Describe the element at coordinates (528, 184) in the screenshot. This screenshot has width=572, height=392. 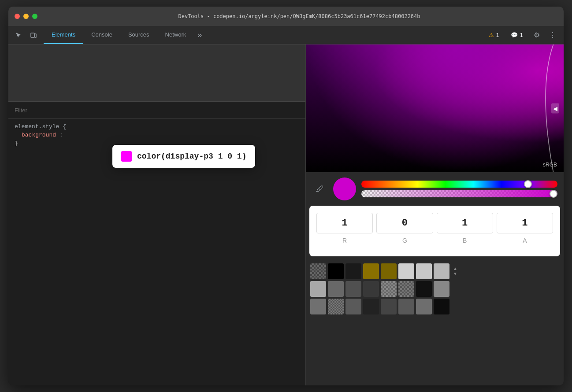
I see `hue-thumb` at that location.